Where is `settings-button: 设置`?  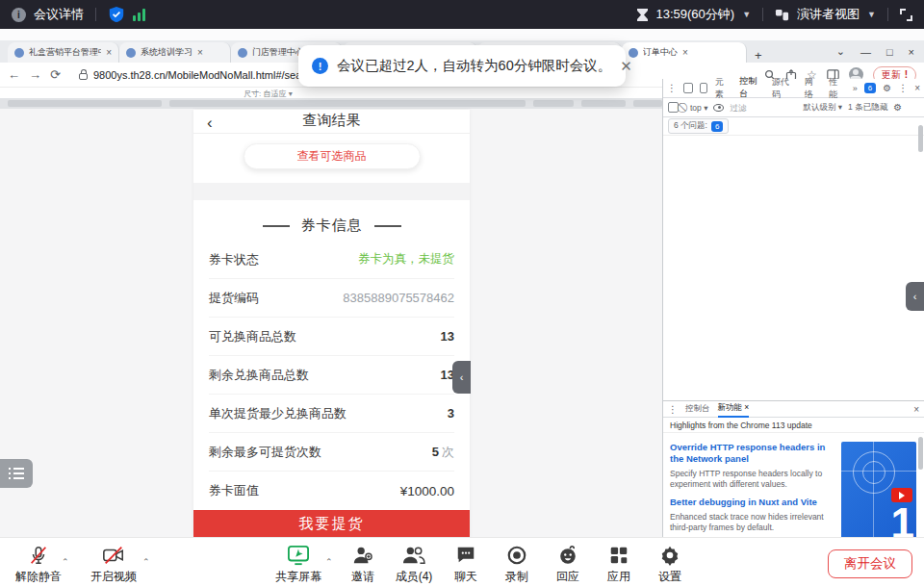
settings-button: 设置 is located at coordinates (670, 564).